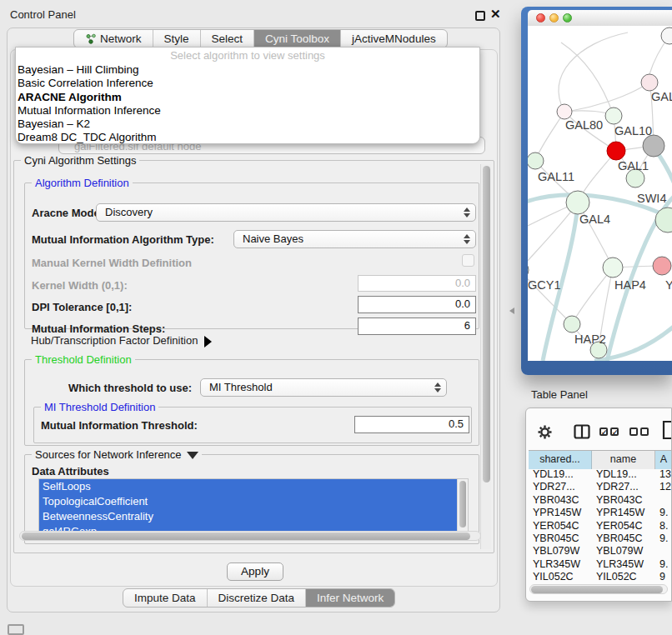  I want to click on table-cell: 12, so click(665, 487).